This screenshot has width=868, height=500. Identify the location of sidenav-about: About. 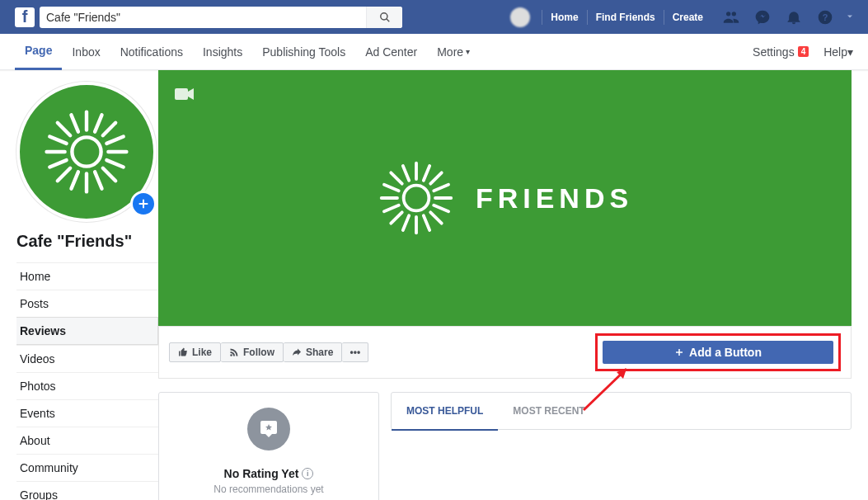
(87, 441).